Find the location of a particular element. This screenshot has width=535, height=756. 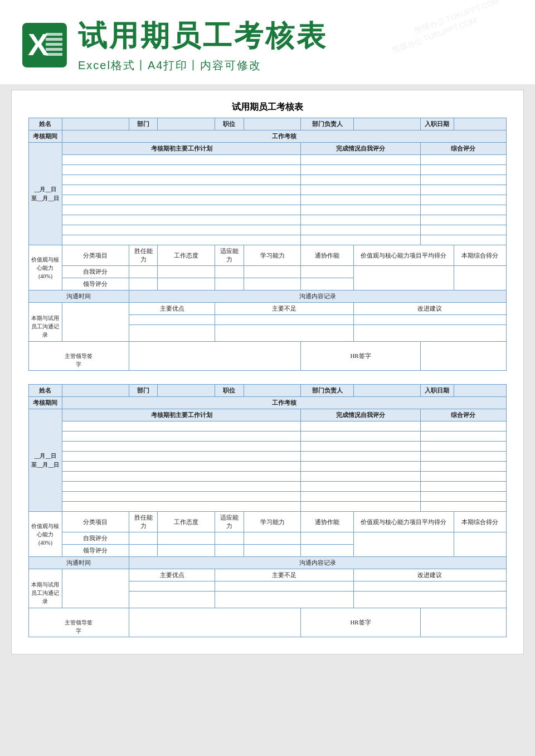

label-self-score-2: 自我评分 is located at coordinates (95, 539).